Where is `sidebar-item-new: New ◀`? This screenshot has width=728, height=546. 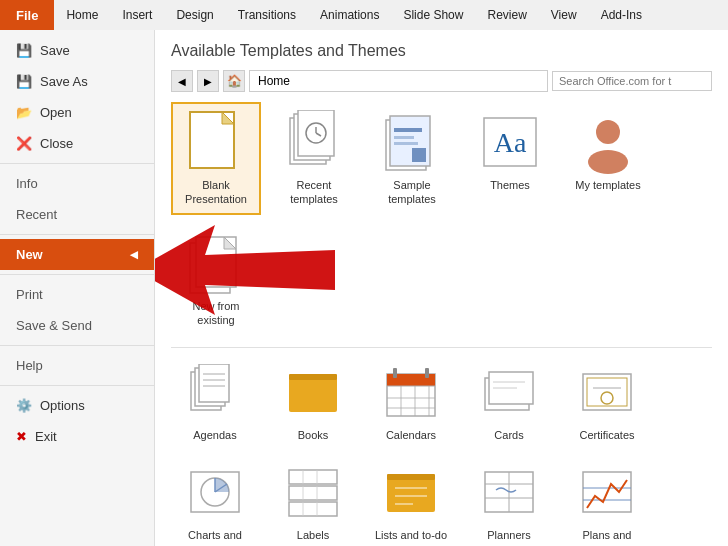
sidebar-item-new: New ◀ is located at coordinates (77, 254).